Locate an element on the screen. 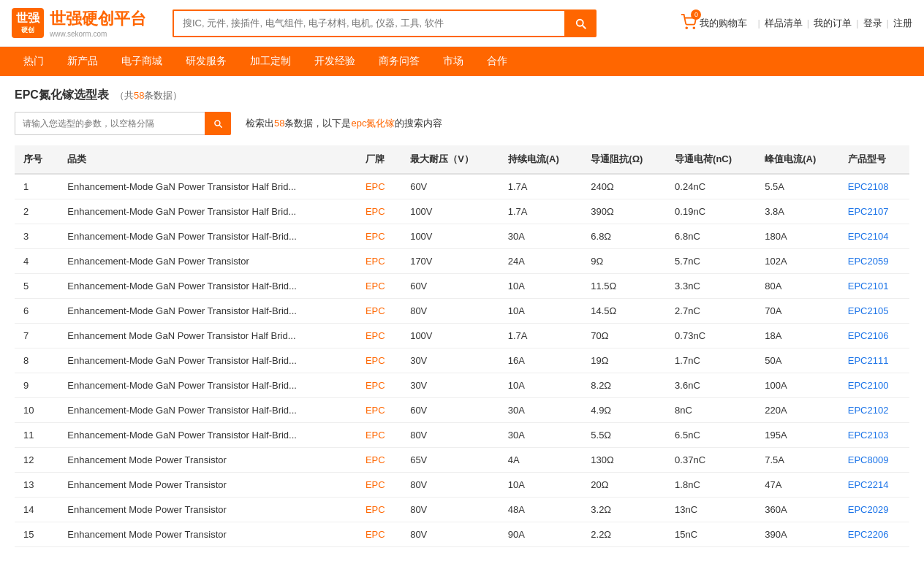 The width and height of the screenshot is (924, 564). login-link: 登录 is located at coordinates (873, 23).